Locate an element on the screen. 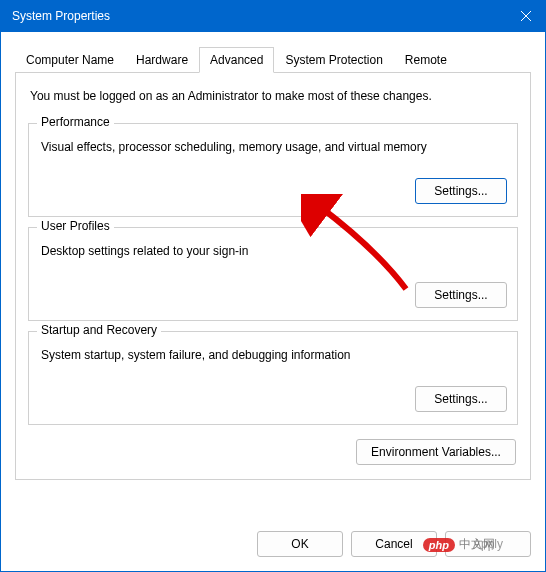 This screenshot has width=546, height=572. environment-variables-button: Environment Variables... is located at coordinates (436, 452).